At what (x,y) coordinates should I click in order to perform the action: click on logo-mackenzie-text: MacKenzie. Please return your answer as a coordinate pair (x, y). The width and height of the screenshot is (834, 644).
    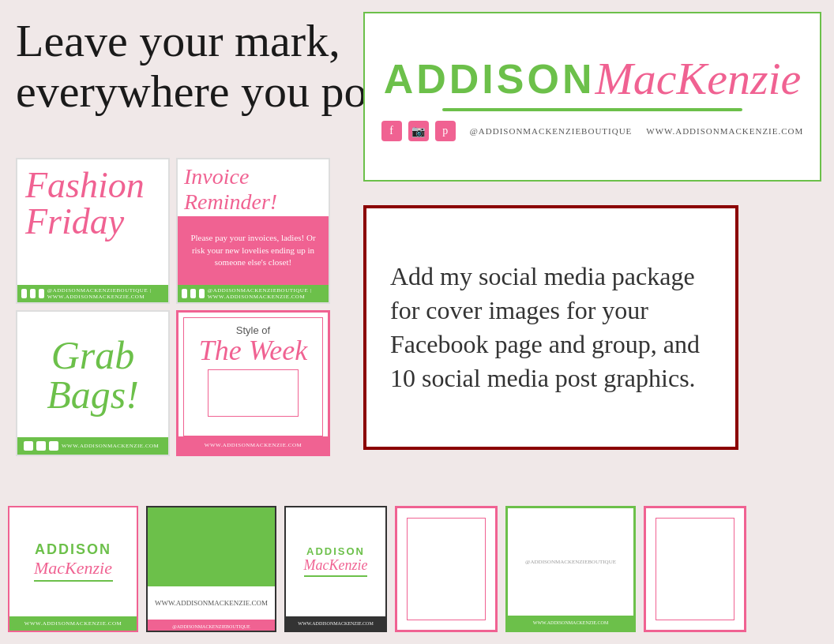
    Looking at the image, I should click on (698, 79).